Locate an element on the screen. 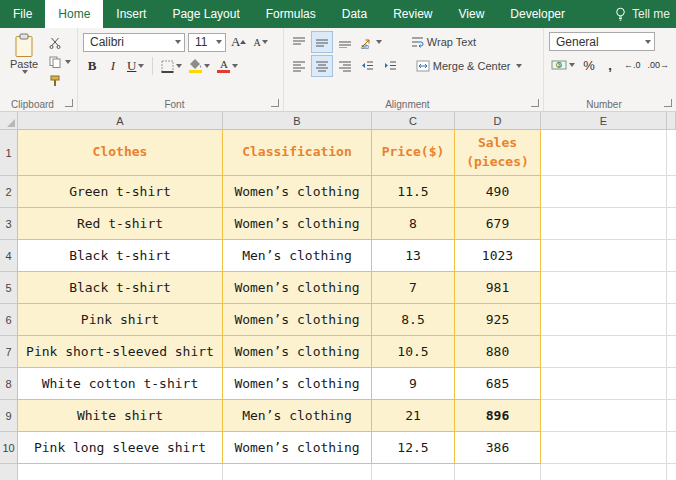  header-cell-classification: Classification is located at coordinates (298, 153).